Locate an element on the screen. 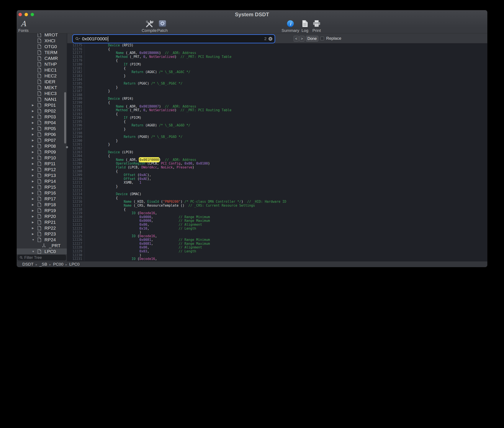 Image resolution: width=504 pixels, height=428 pixels. sidebar-item-rp22: ▶RP22 is located at coordinates (42, 228).